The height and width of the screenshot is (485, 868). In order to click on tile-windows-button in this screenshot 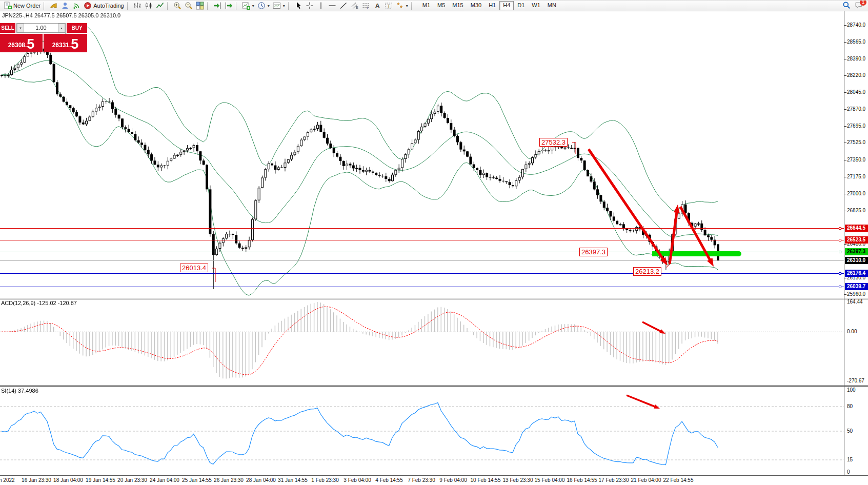, I will do `click(200, 6)`.